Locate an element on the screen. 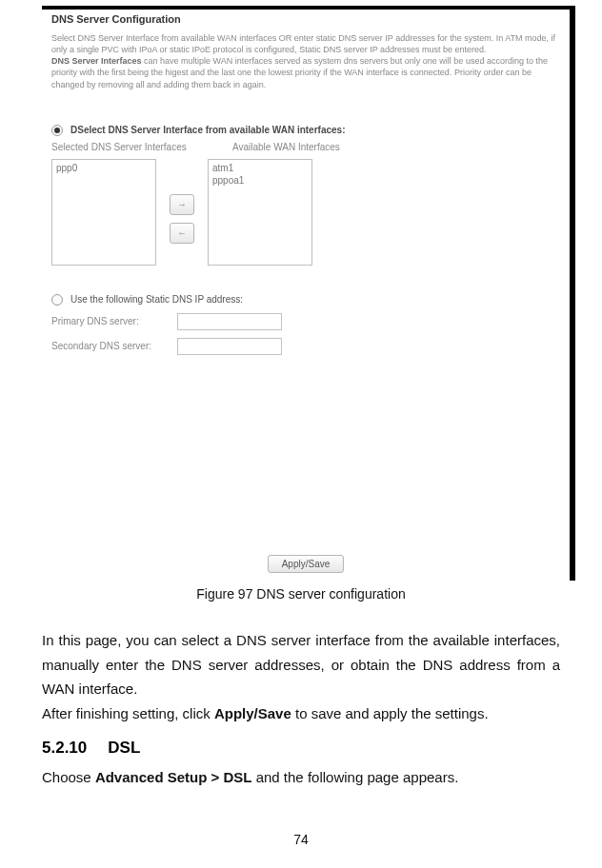  apply-save-button: Apply/Save is located at coordinates (307, 563).